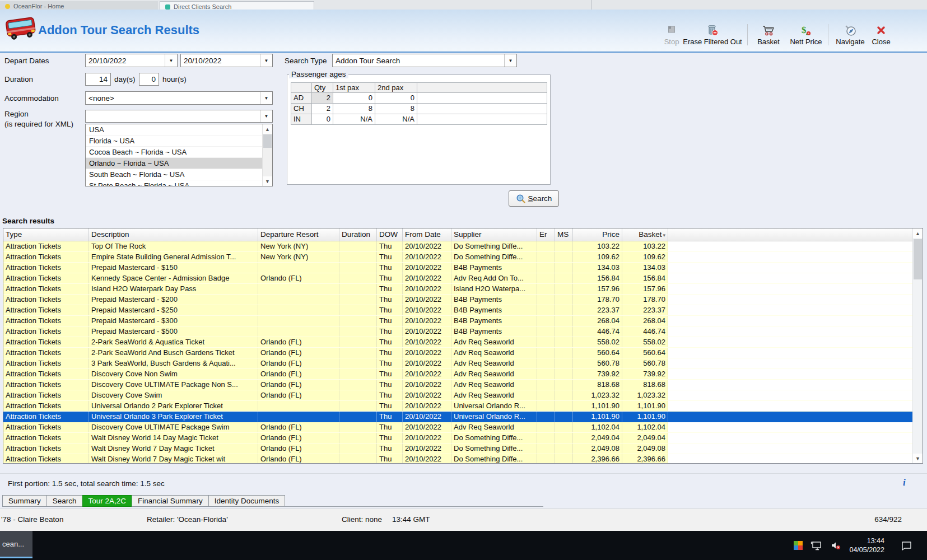  What do you see at coordinates (179, 98) in the screenshot?
I see `accommodation-combo: <none> ▼` at bounding box center [179, 98].